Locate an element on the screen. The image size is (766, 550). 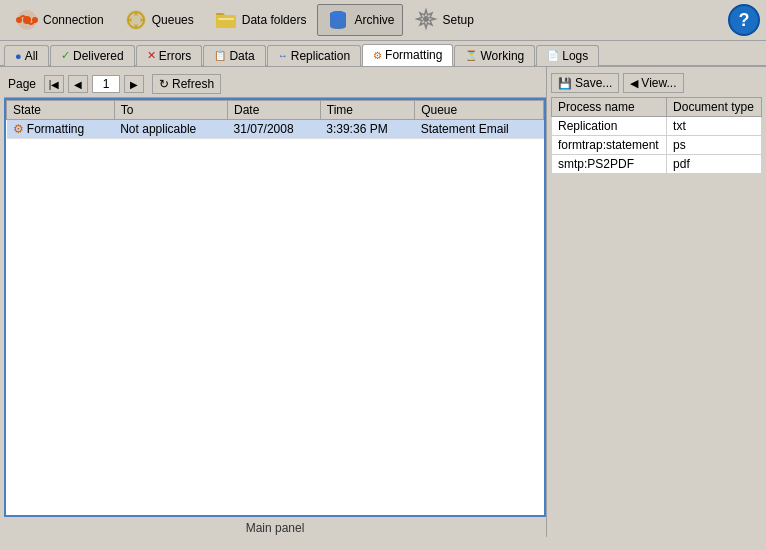
tab-bar: ● All ✓ Delivered ✕ Errors 📋 Data ↔ Repl… is located at coordinates (383, 54).